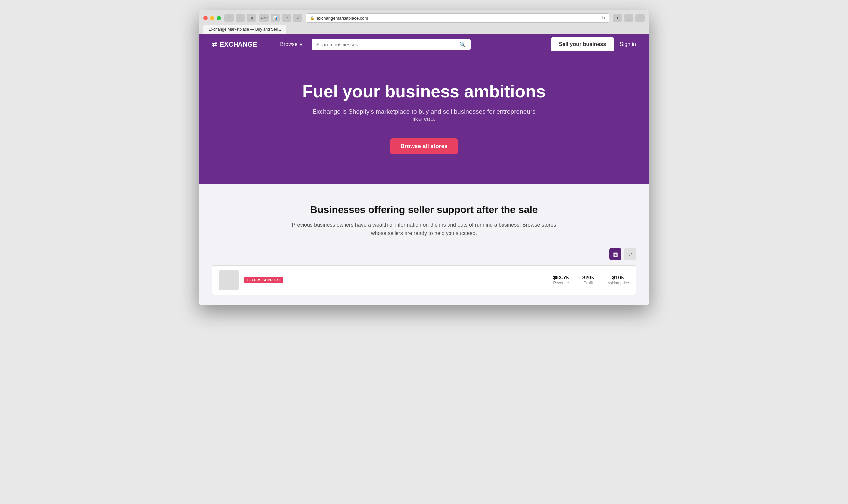 Image resolution: width=848 pixels, height=504 pixels. What do you see at coordinates (251, 18) in the screenshot?
I see `tab-overview-button: ⊞` at bounding box center [251, 18].